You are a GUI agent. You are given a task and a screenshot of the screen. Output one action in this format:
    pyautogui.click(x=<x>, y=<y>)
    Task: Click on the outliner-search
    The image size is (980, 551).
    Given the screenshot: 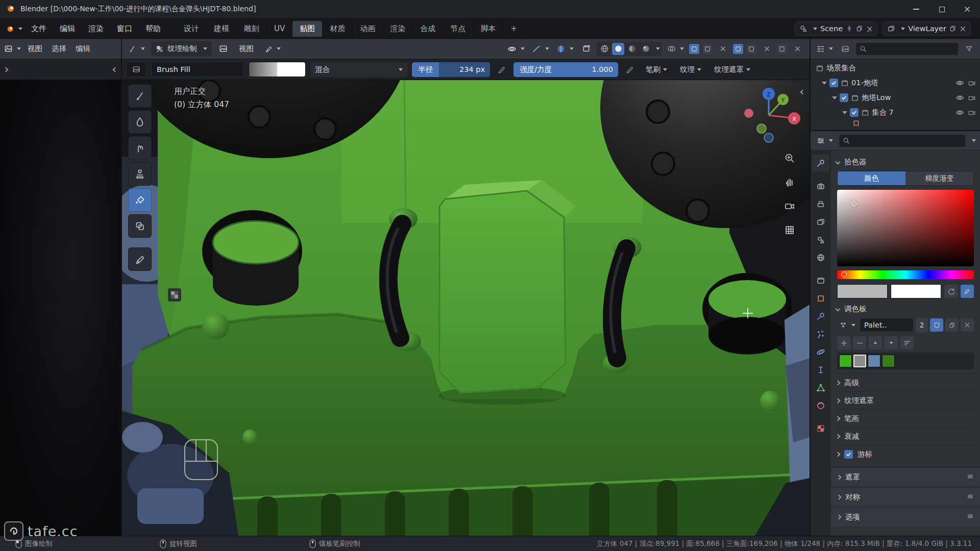 What is the action you would take?
    pyautogui.click(x=907, y=49)
    